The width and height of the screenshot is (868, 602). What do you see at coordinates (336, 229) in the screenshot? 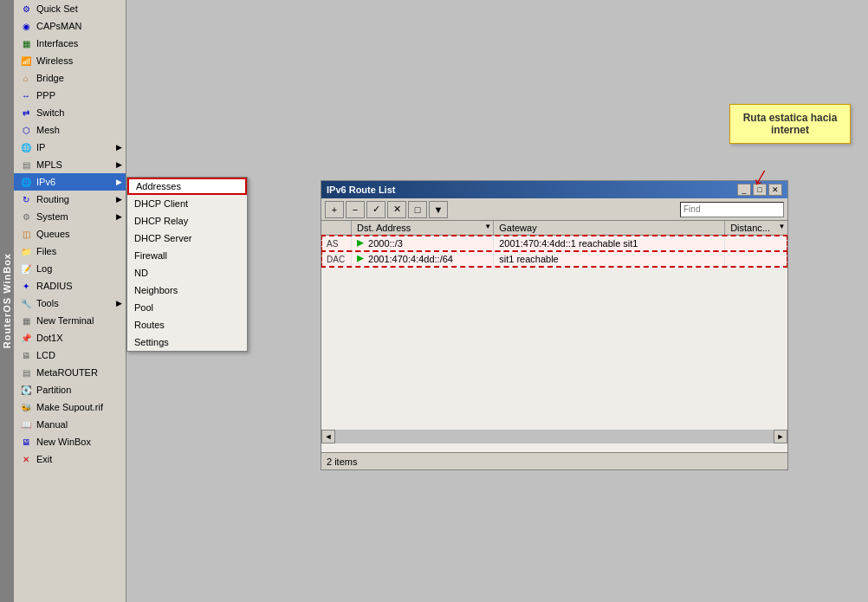
I see `col-flags` at bounding box center [336, 229].